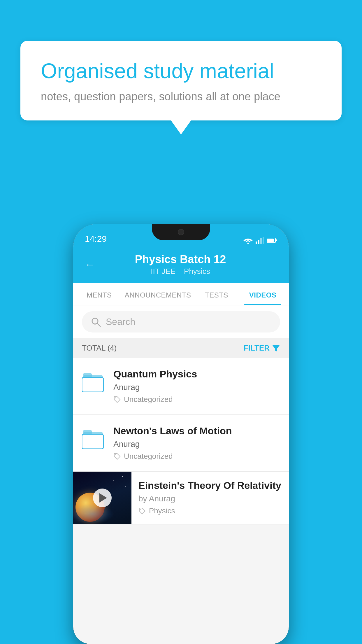  I want to click on item-content-thumb: Einstein's Theory Of Relativity by Anura…, so click(210, 498).